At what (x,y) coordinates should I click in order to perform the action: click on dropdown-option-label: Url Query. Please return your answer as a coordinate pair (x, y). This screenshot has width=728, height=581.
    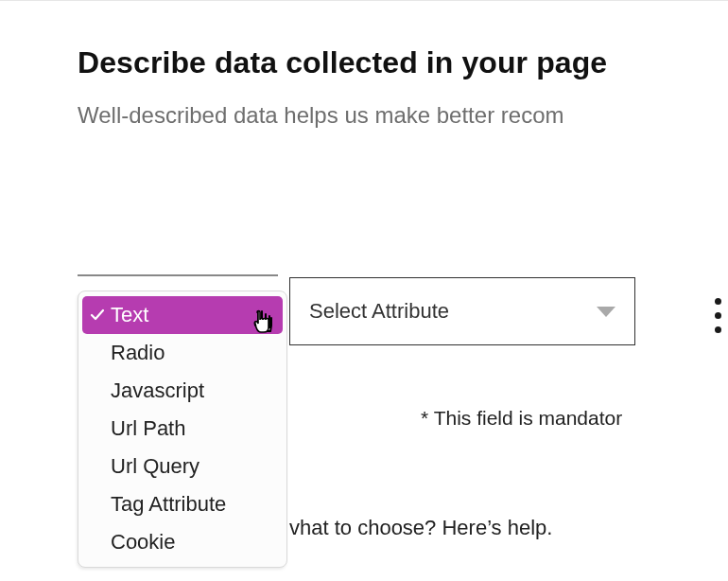
    Looking at the image, I should click on (194, 467).